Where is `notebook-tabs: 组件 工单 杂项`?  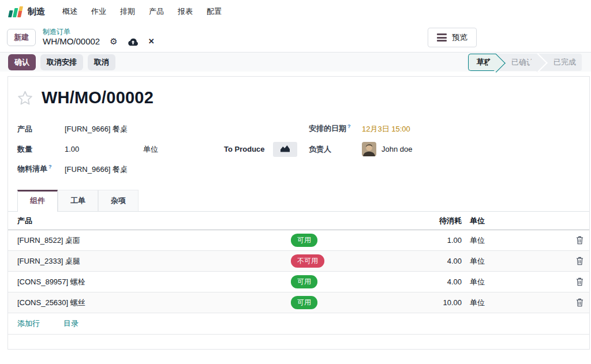 notebook-tabs: 组件 工单 杂项 is located at coordinates (299, 201).